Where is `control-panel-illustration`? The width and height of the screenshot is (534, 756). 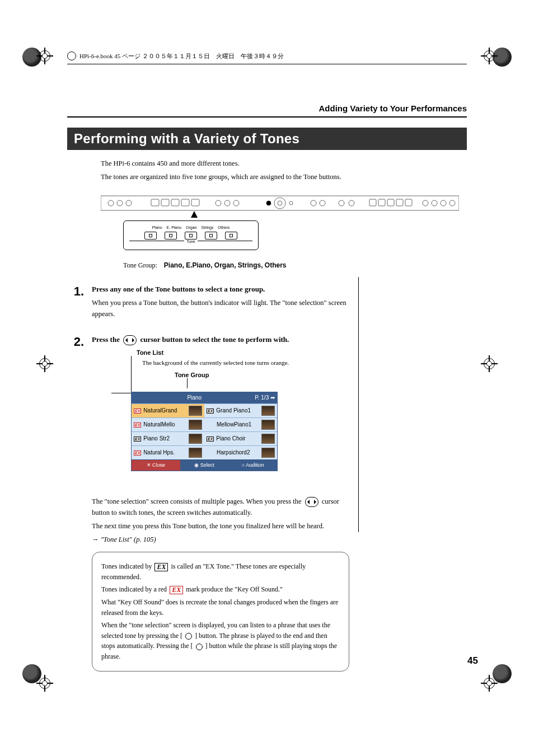
control-panel-illustration is located at coordinates (278, 203).